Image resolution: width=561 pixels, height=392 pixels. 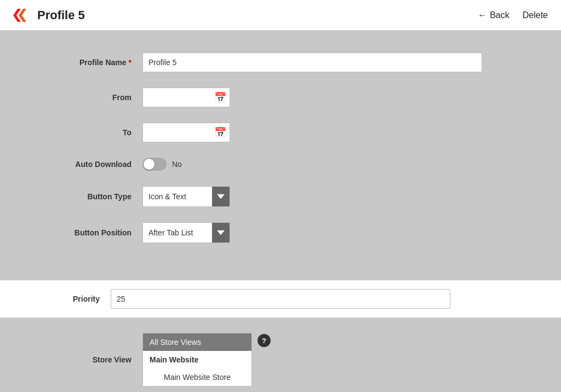 I want to click on button-position-row: Button Position After Tab List, so click(x=280, y=233).